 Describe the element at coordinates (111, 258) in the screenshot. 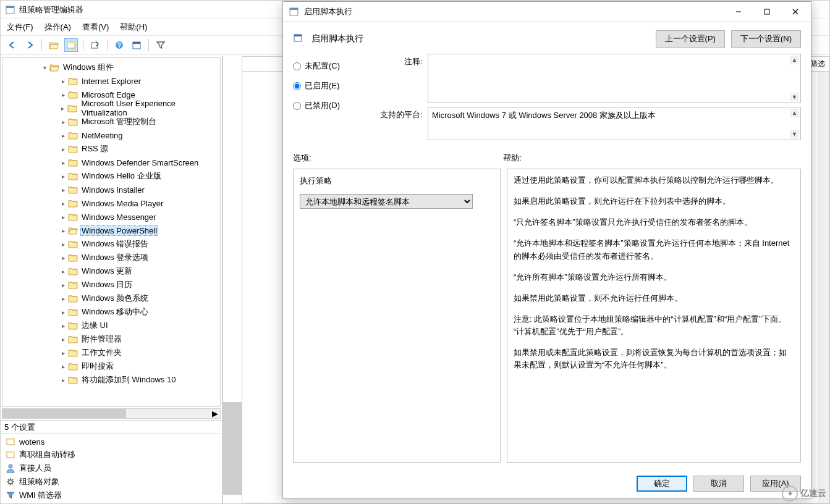

I see `tree-item: ▸Windows 登录选项` at that location.